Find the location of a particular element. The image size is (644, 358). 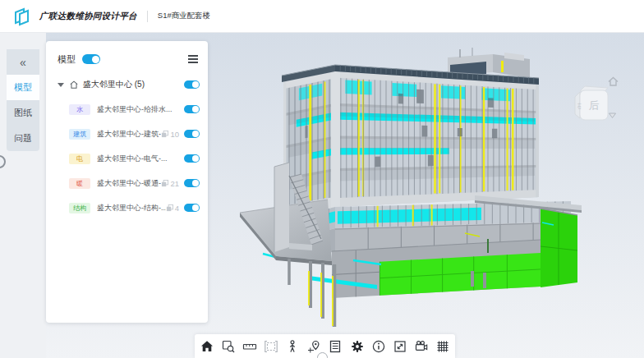

version-count: 21 is located at coordinates (170, 184).